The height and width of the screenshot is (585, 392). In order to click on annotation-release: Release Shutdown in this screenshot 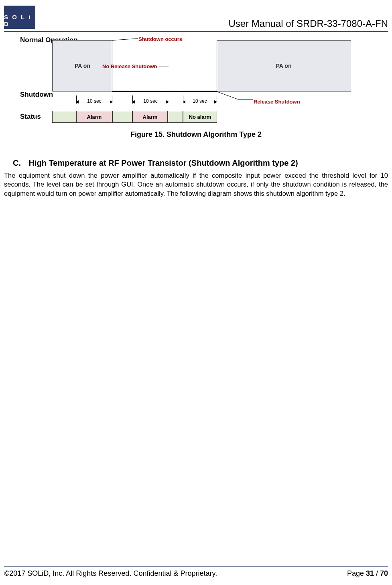, I will do `click(277, 102)`.